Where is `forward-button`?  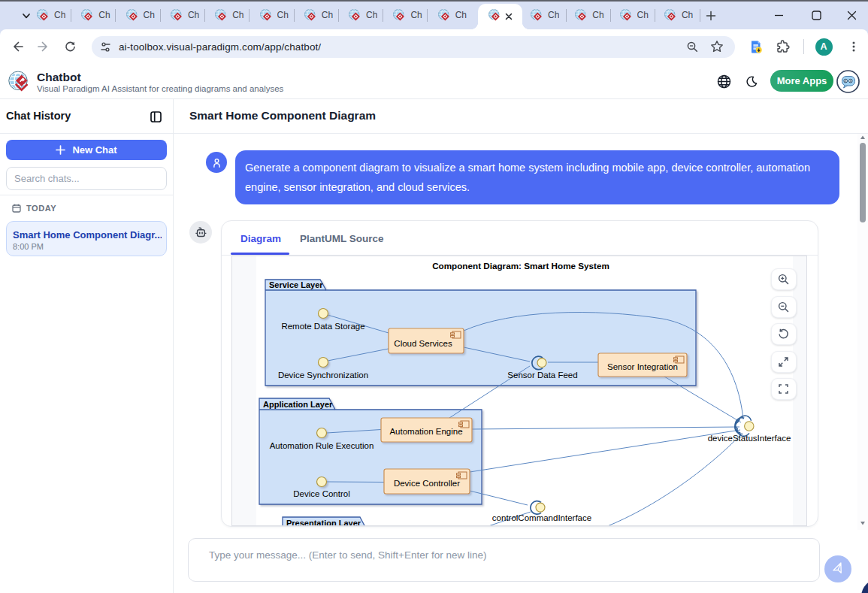 forward-button is located at coordinates (44, 47).